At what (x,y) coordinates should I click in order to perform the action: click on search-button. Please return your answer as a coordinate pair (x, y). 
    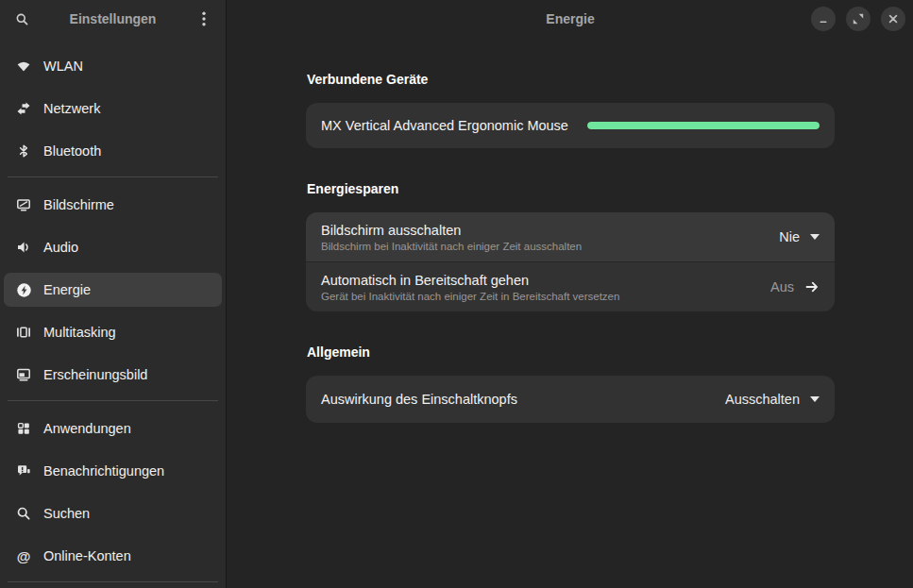
    Looking at the image, I should click on (22, 19).